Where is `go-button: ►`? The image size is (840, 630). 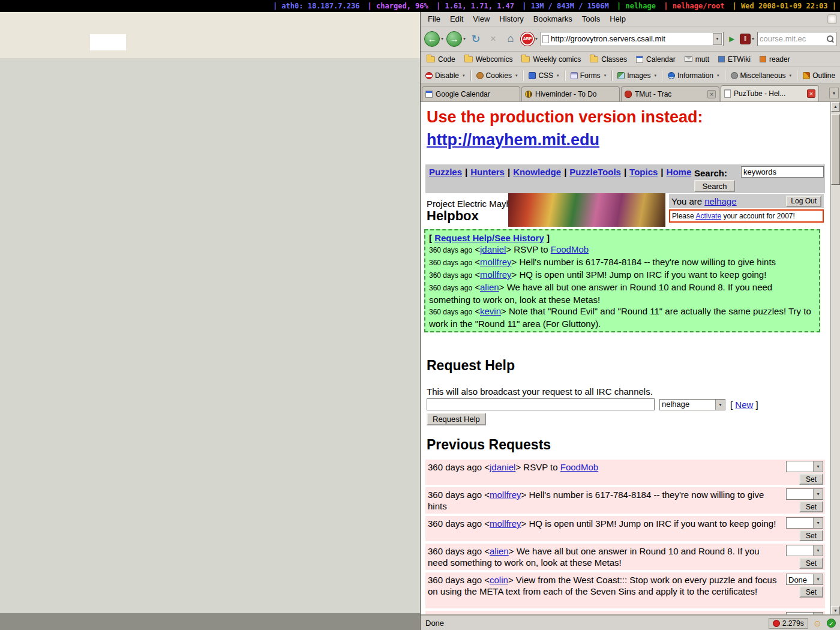
go-button: ► is located at coordinates (732, 38).